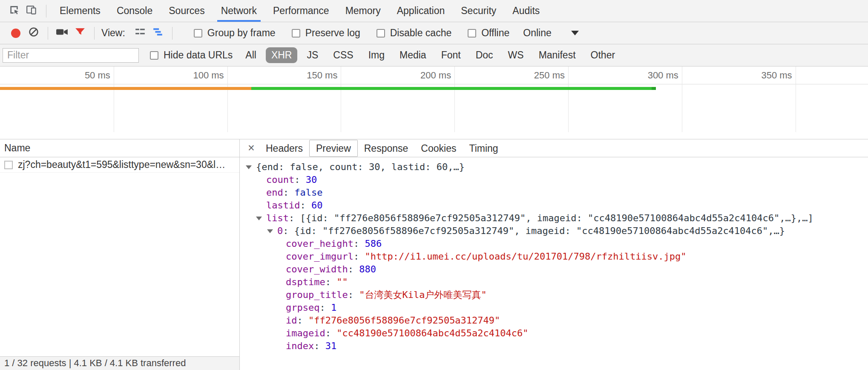 This screenshot has width=868, height=370. I want to click on show-overview-button, so click(158, 33).